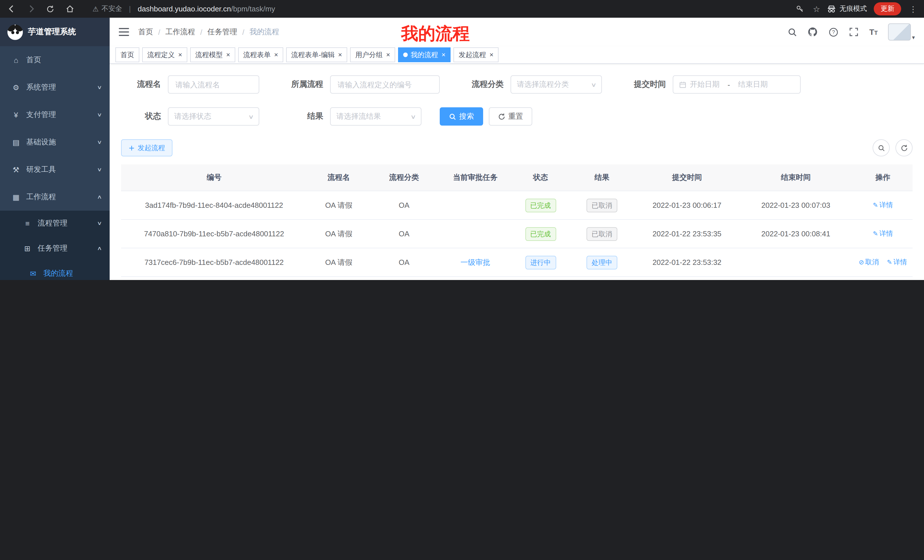 This screenshot has height=560, width=924. What do you see at coordinates (462, 9) in the screenshot?
I see `browser-chrome: ⚠ 不安全 | dashboard.yudao.iocoder.cn/bpm/t…` at bounding box center [462, 9].